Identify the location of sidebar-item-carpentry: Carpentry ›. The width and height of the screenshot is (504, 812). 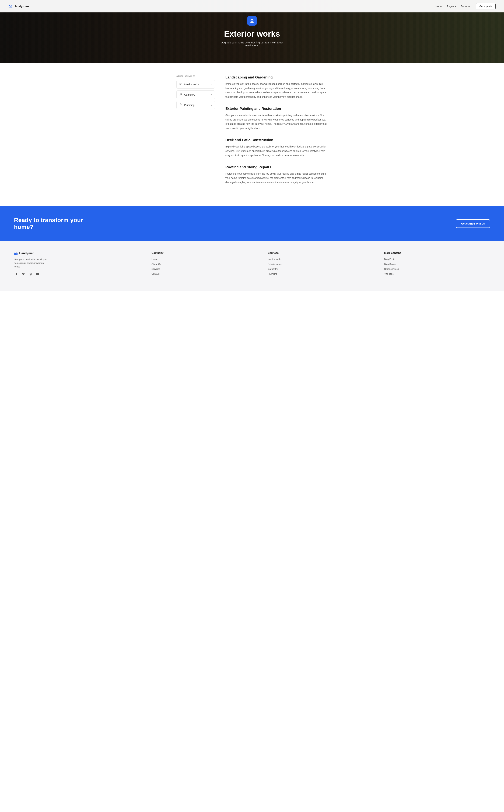
(196, 95).